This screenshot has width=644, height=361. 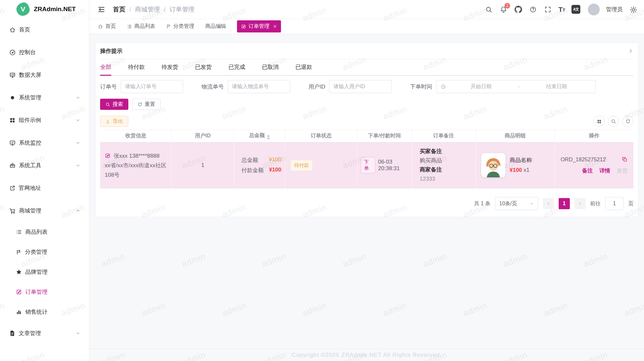 What do you see at coordinates (625, 159) in the screenshot?
I see `copy-icon` at bounding box center [625, 159].